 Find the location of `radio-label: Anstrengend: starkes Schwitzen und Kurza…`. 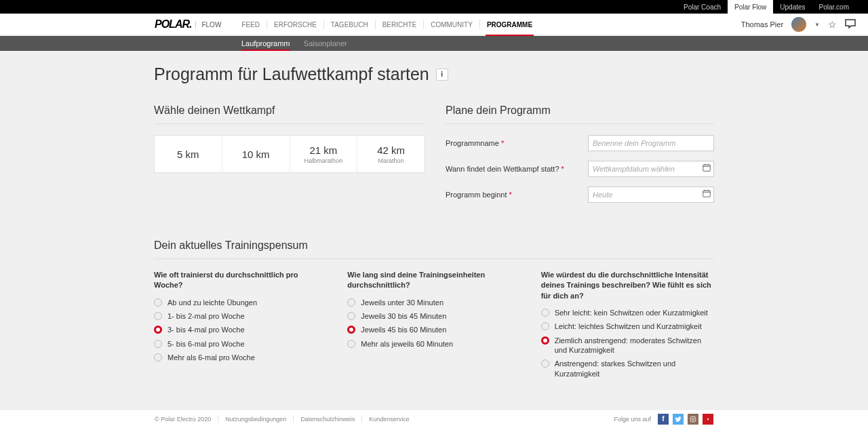

radio-label: Anstrengend: starkes Schwitzen und Kurza… is located at coordinates (635, 369).